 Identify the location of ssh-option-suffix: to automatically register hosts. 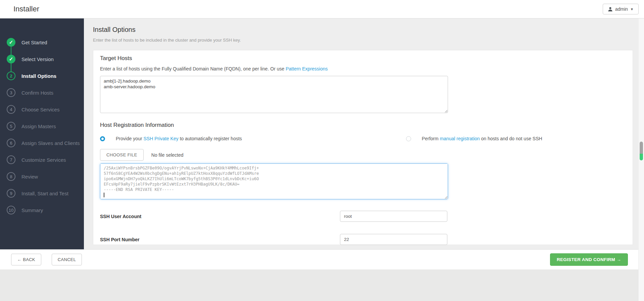
(210, 139).